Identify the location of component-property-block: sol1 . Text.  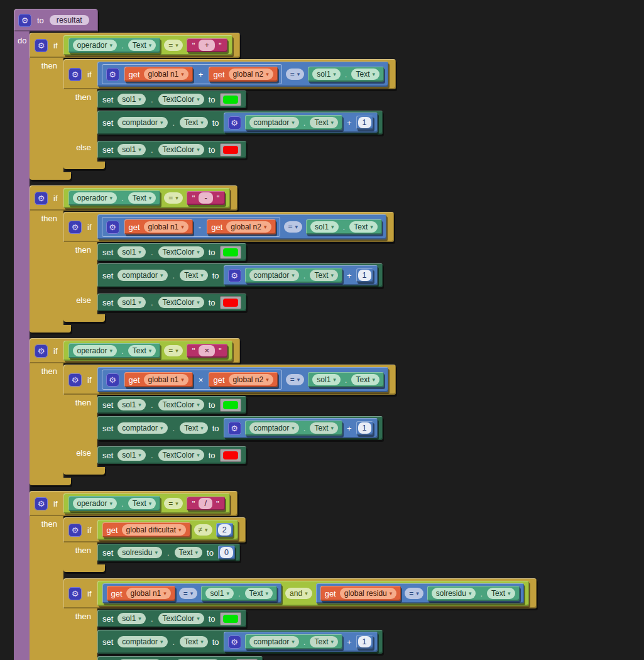
(239, 593).